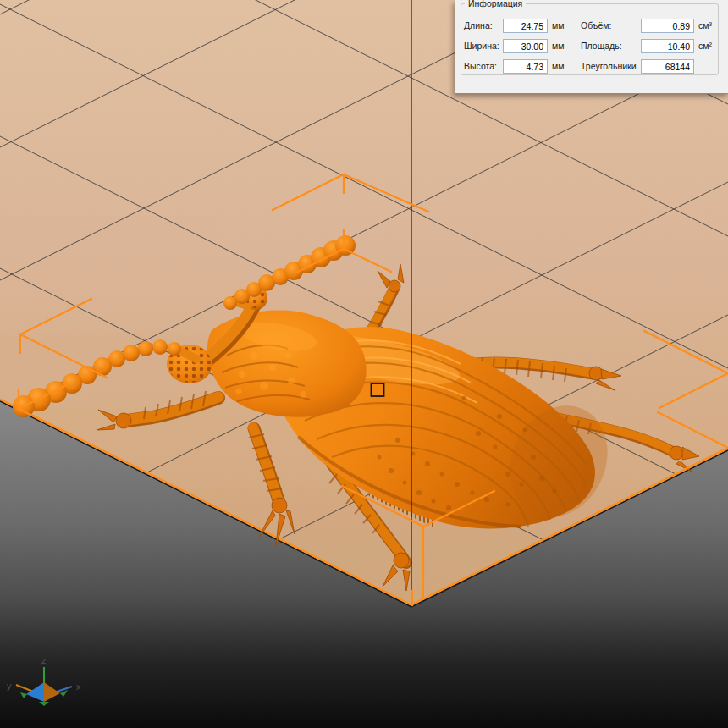  Describe the element at coordinates (558, 66) in the screenshot. I see `height-unit: мм` at that location.